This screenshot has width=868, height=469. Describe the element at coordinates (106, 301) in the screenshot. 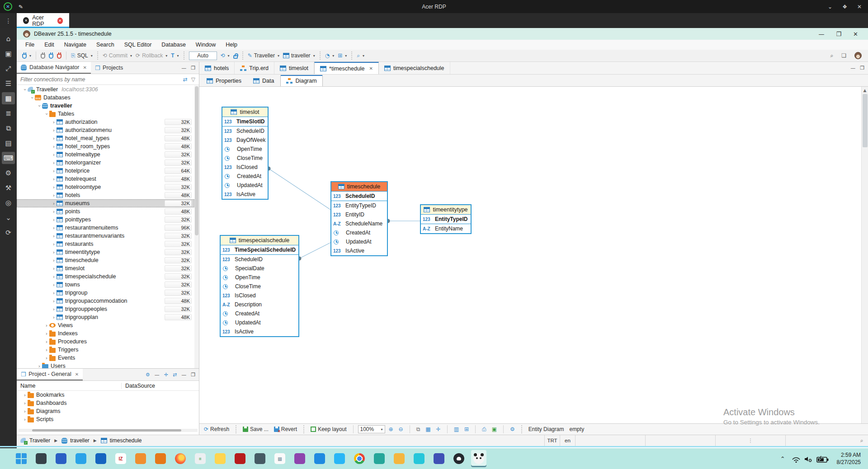

I see `nav-table-tripgroupaccommodation: ›tripgroupaccommodation48K` at that location.